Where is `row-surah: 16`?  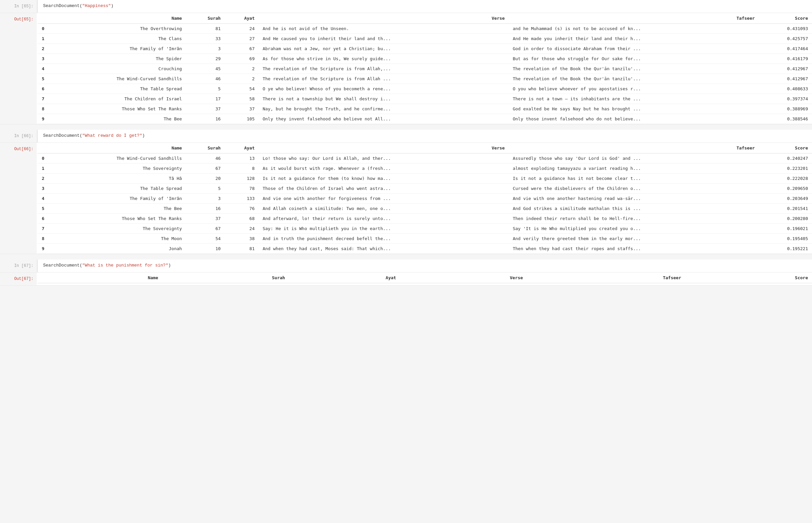
row-surah: 16 is located at coordinates (205, 209).